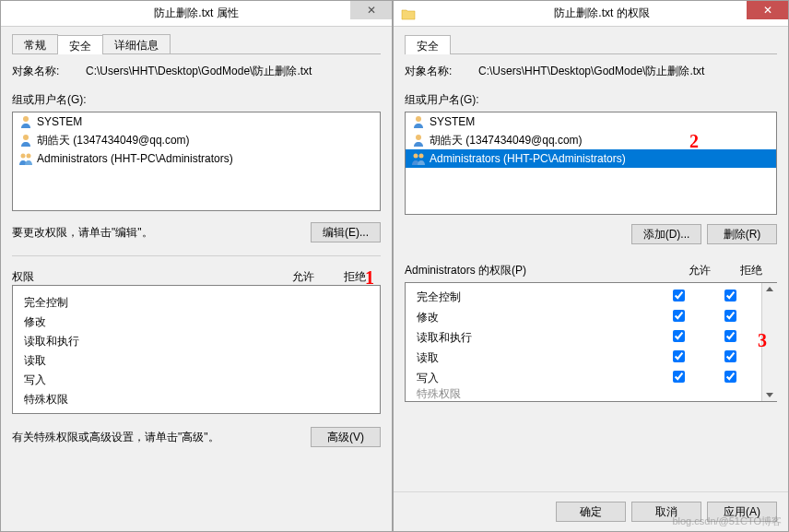 This screenshot has width=789, height=532. Describe the element at coordinates (196, 349) in the screenshot. I see `permissions-box: 完全控制 修改 读取和执行 读取 写入 特殊权限` at that location.